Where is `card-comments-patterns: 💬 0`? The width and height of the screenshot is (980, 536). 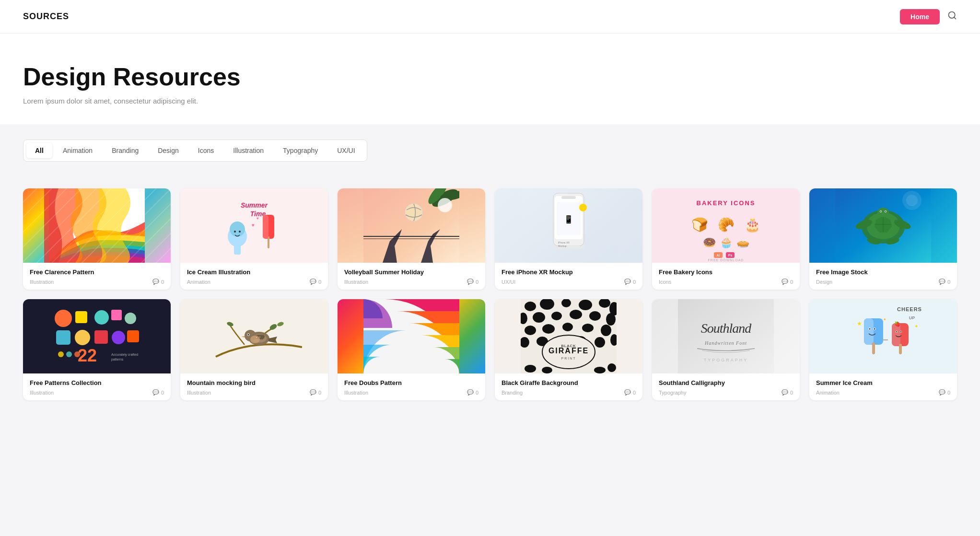 card-comments-patterns: 💬 0 is located at coordinates (158, 392).